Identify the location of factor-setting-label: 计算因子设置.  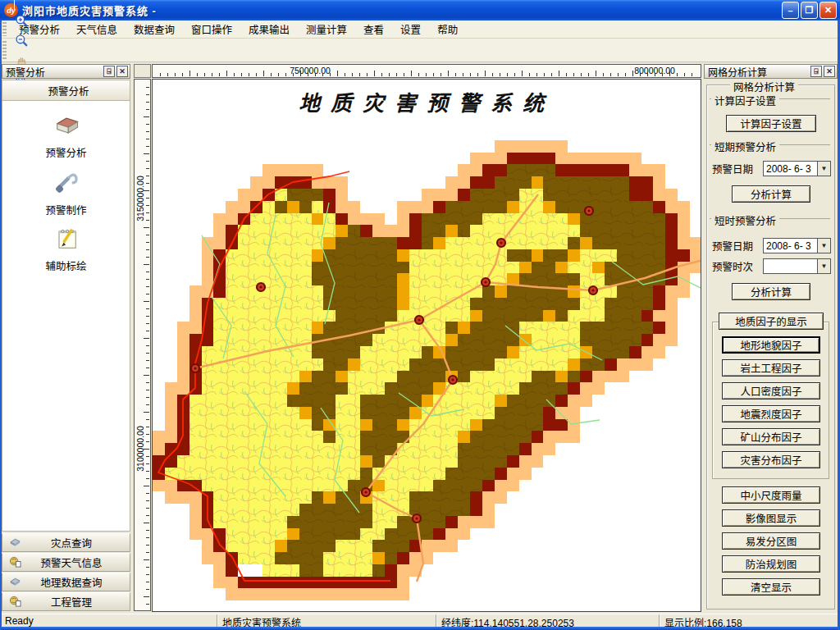
(745, 100).